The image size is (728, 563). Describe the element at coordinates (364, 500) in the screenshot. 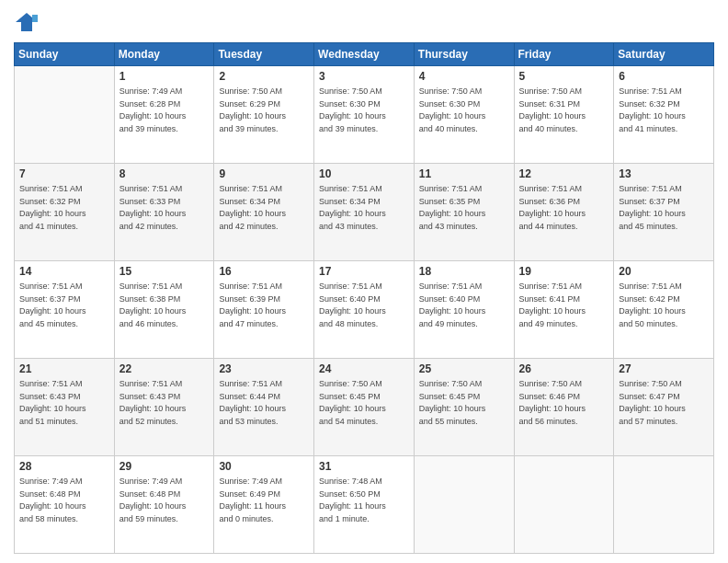

I see `day-info: Sunrise: 7:48 AM Sunset: 6:50 PM Dayligh…` at that location.